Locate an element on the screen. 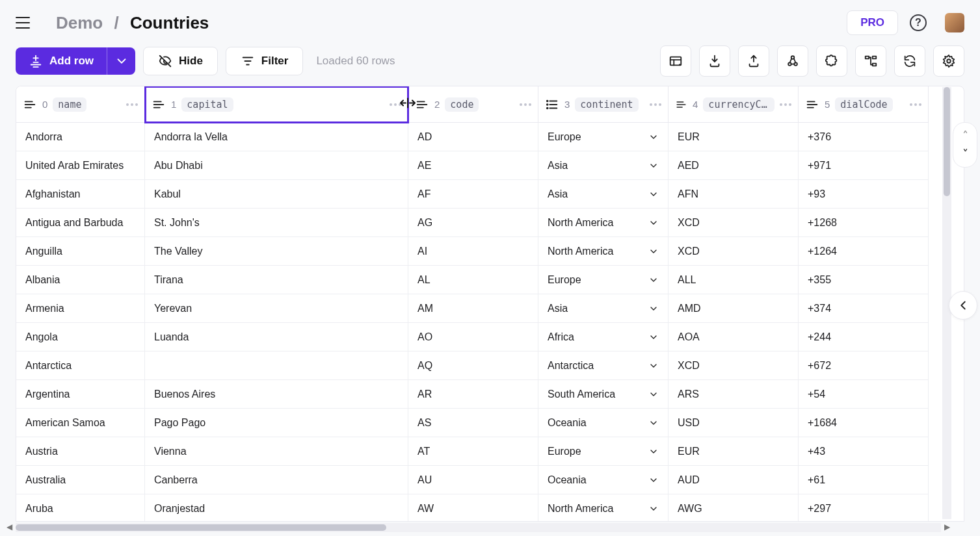 The width and height of the screenshot is (980, 536). help-icon: ? is located at coordinates (918, 23).